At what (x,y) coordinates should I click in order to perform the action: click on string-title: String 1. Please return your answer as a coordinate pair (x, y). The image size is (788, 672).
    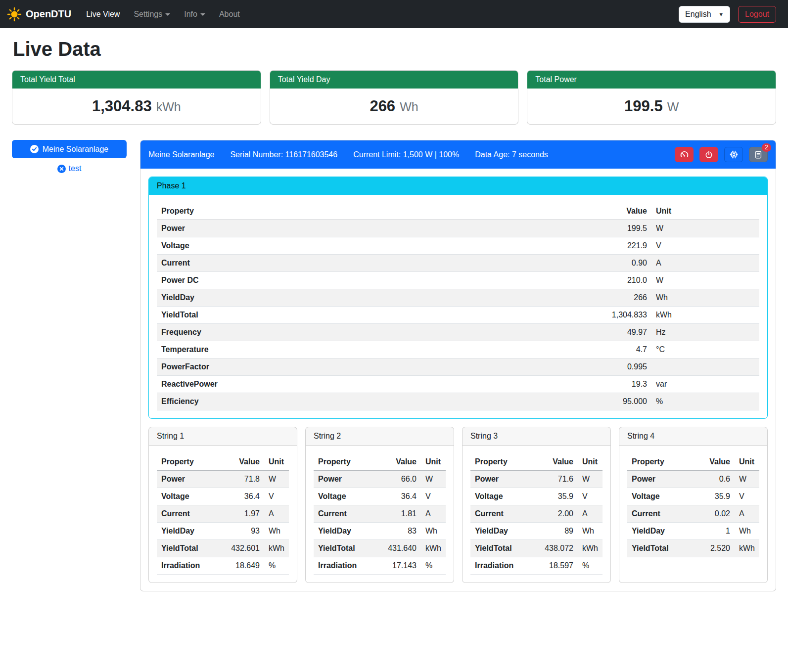
    Looking at the image, I should click on (223, 436).